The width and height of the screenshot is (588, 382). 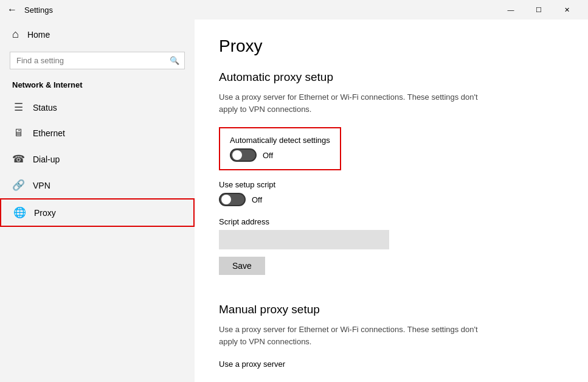 I want to click on setup-script-group: Use setup script Off, so click(x=392, y=193).